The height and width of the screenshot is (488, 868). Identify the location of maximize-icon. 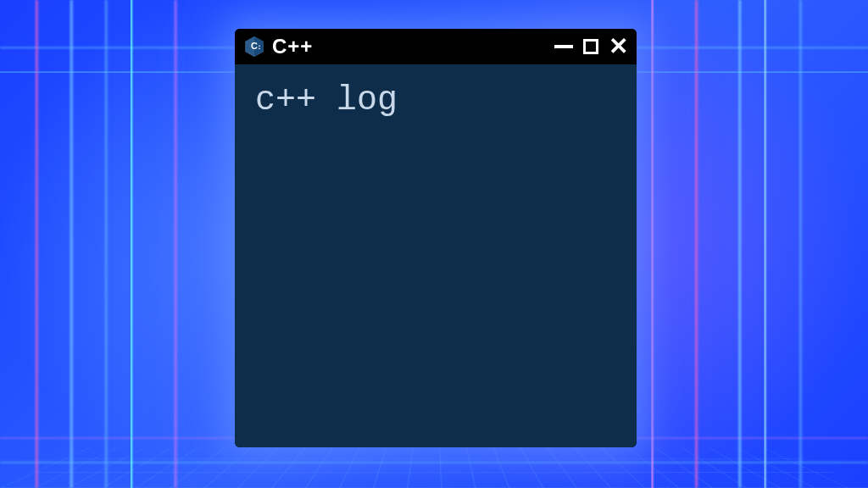
(591, 47).